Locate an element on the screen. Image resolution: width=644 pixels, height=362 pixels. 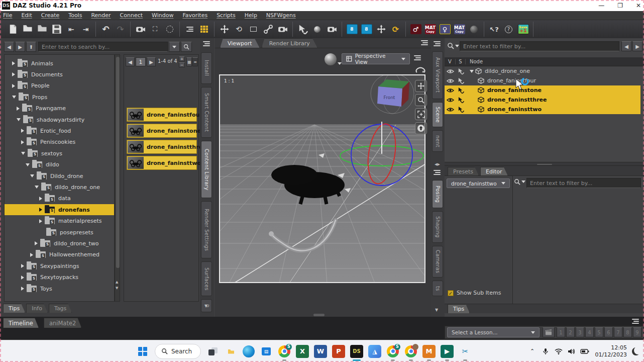
render-camera-icon is located at coordinates (332, 29).